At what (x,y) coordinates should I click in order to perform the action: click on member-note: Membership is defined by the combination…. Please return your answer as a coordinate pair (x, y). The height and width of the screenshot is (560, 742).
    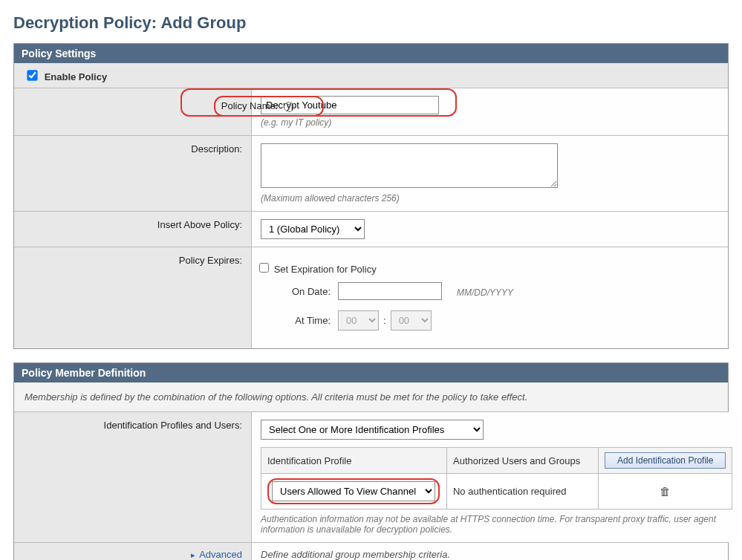
    Looking at the image, I should click on (371, 397).